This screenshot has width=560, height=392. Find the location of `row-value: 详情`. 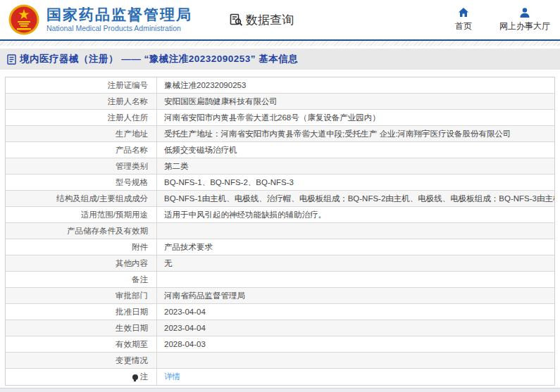

row-value: 详情 is located at coordinates (356, 377).